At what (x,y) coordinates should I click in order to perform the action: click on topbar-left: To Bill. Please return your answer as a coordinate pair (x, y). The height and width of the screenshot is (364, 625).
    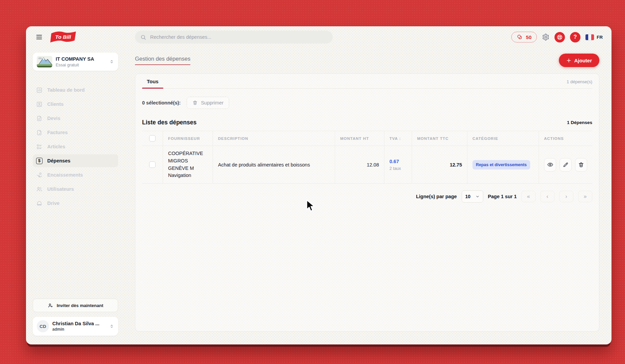
    Looking at the image, I should click on (80, 37).